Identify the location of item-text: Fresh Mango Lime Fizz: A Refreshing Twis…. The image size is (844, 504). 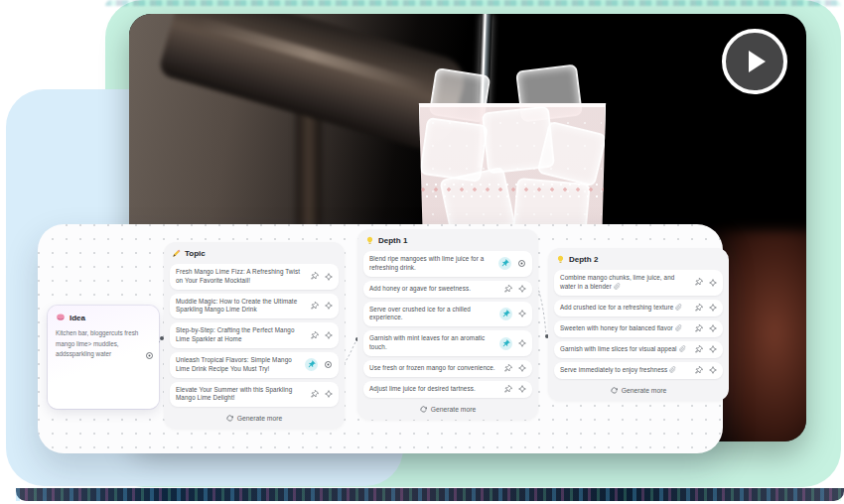
(240, 277).